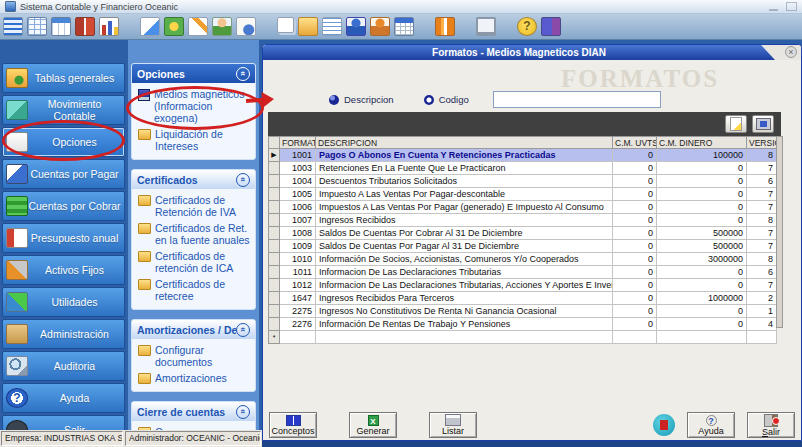 This screenshot has width=802, height=447. Describe the element at coordinates (771, 425) in the screenshot. I see `salir-button: Salir` at that location.